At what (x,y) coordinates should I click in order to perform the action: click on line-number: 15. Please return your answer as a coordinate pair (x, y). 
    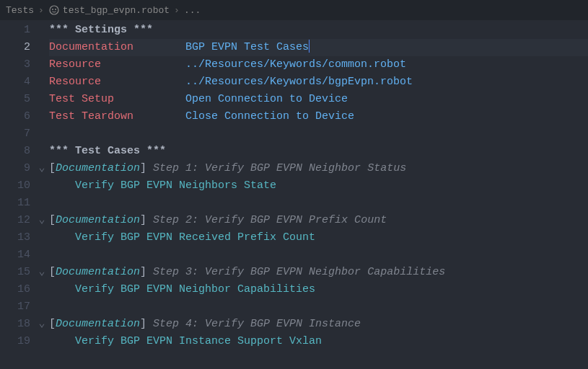
    Looking at the image, I should click on (17, 272).